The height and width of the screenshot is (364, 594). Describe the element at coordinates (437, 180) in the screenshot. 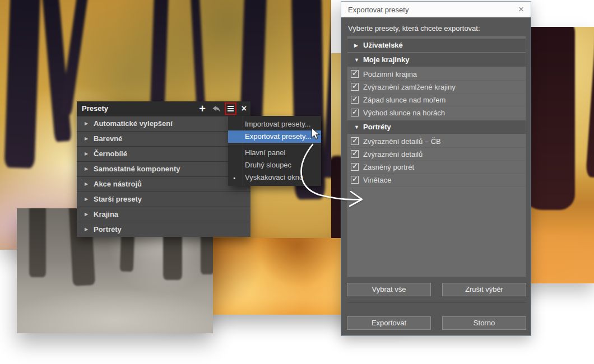

I see `preset-item-vinetace: ✓ Vinětace` at that location.